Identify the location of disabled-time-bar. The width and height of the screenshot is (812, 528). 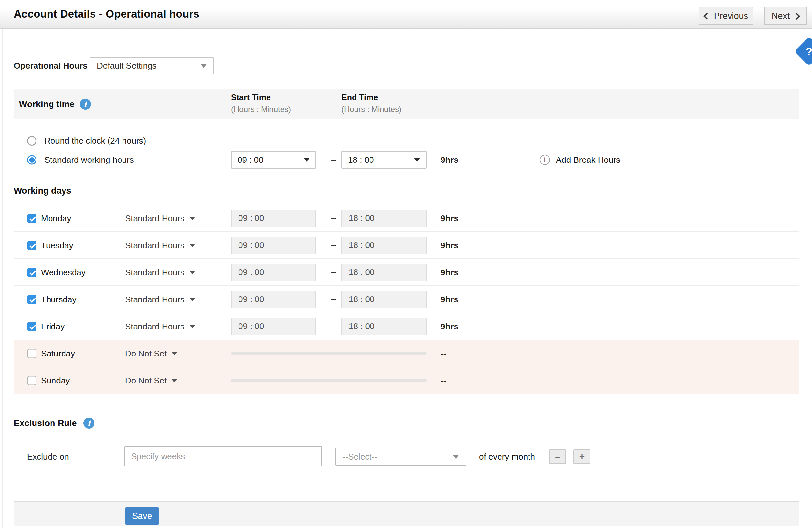
(329, 380).